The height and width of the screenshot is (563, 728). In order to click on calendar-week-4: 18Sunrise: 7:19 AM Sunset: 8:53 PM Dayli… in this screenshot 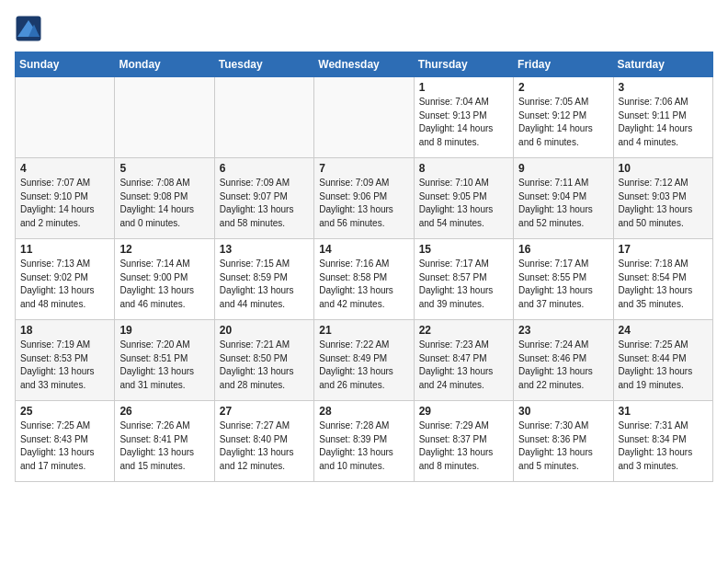, I will do `click(364, 361)`.